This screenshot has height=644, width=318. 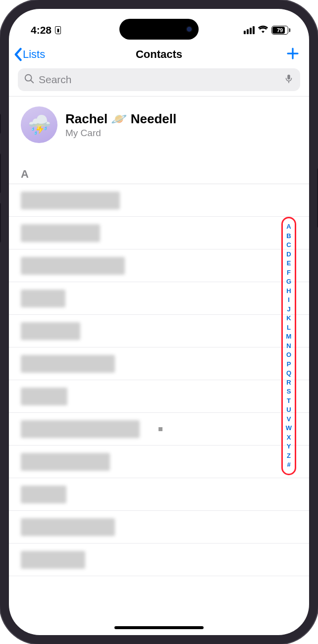 I want to click on my-card-text: Rachel 🪐 Needell My Card, so click(x=121, y=125).